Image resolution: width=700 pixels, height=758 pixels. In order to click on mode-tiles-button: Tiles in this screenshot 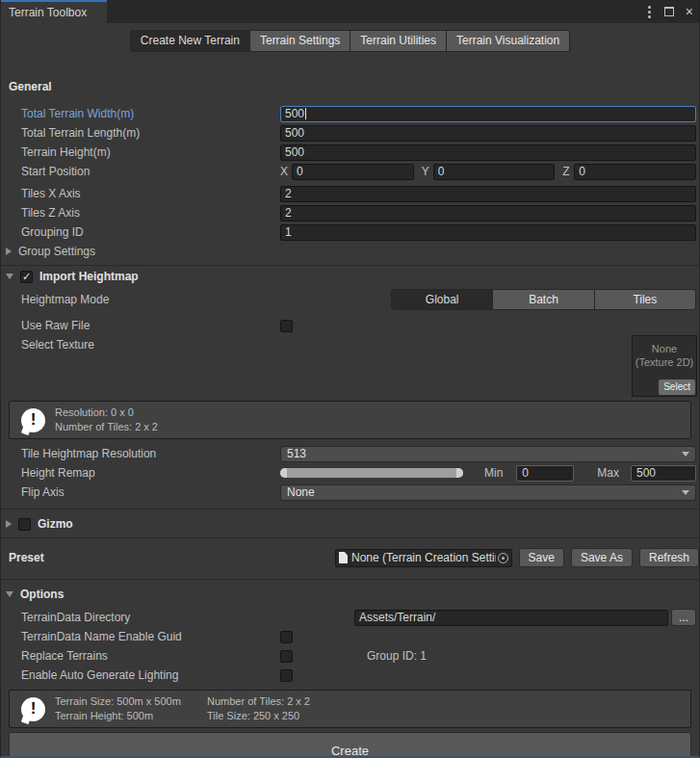, I will do `click(645, 300)`.